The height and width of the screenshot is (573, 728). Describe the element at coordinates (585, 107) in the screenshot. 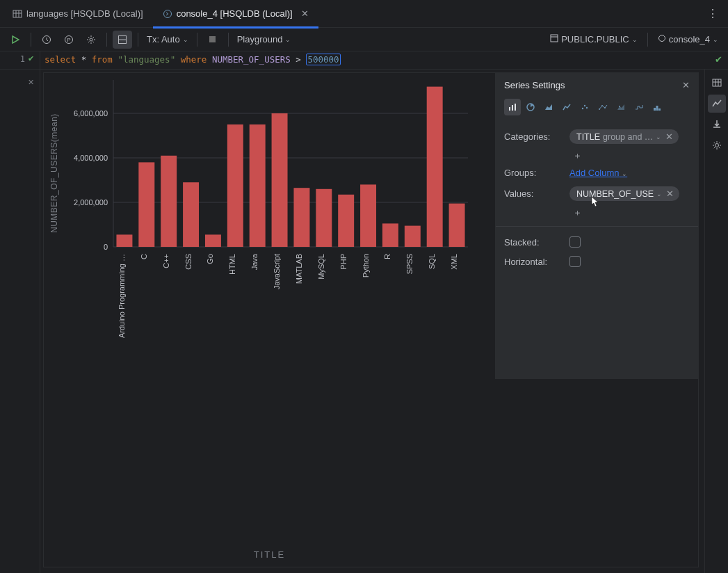

I see `chart-type-scatter` at that location.